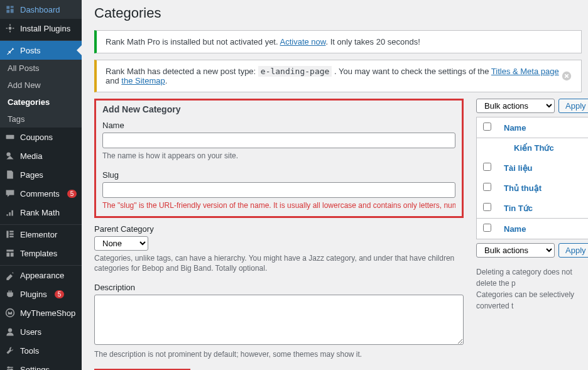  I want to click on menu-label: Posts, so click(30, 50).